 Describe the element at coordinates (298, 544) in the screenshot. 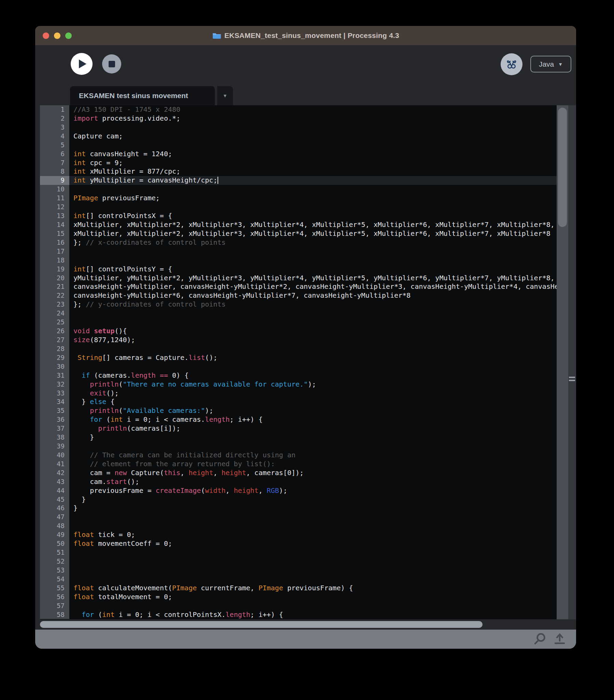

I see `code-line-50: 50float movementCoeff = 0;` at that location.